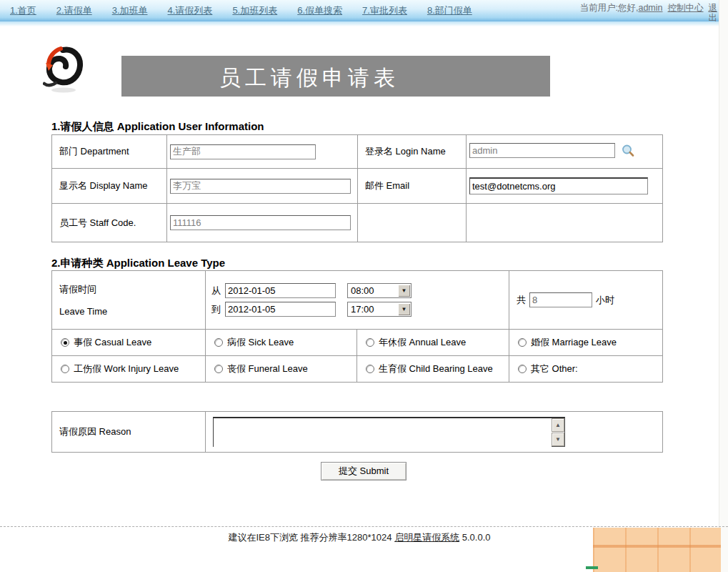  What do you see at coordinates (254, 11) in the screenshot?
I see `nav-item-overtime-list: 5.加班列表` at bounding box center [254, 11].